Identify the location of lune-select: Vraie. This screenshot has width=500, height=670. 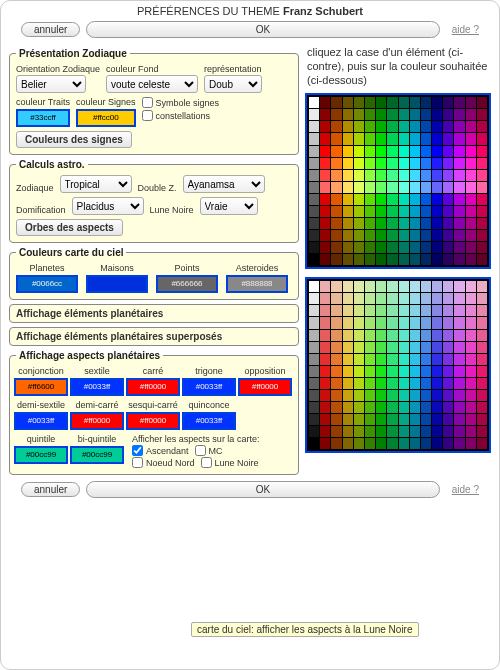
(229, 206).